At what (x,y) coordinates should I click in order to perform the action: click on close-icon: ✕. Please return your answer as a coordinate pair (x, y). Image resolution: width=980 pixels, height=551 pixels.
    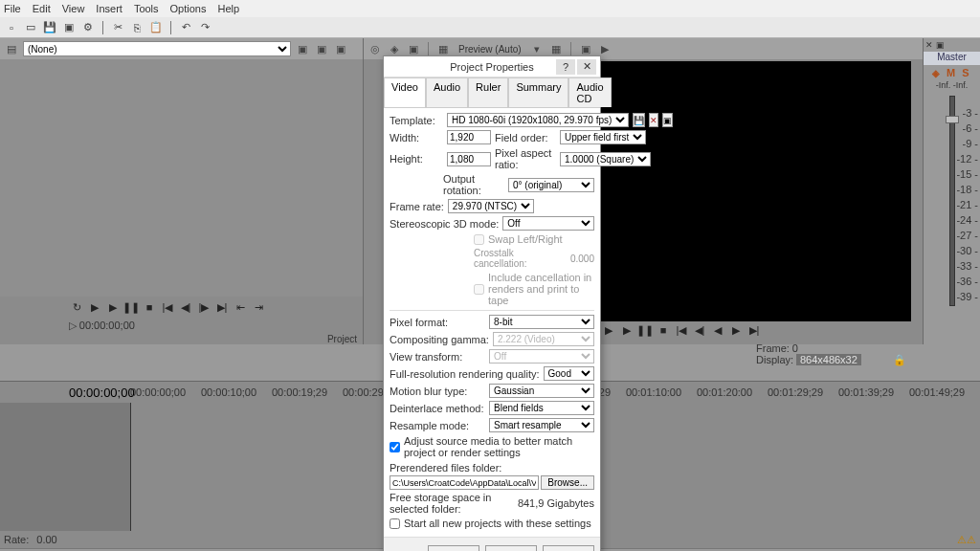
    Looking at the image, I should click on (587, 67).